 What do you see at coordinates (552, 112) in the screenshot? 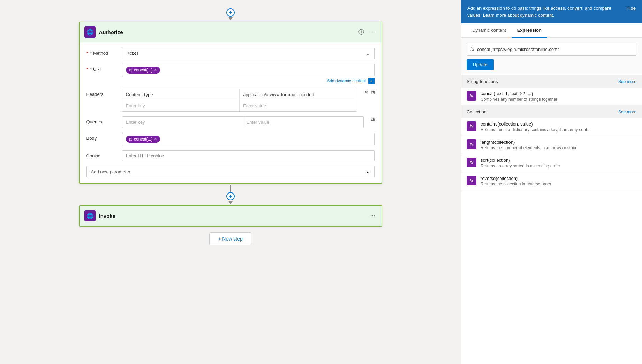
I see `collection-functions-header: Collection See more` at bounding box center [552, 112].